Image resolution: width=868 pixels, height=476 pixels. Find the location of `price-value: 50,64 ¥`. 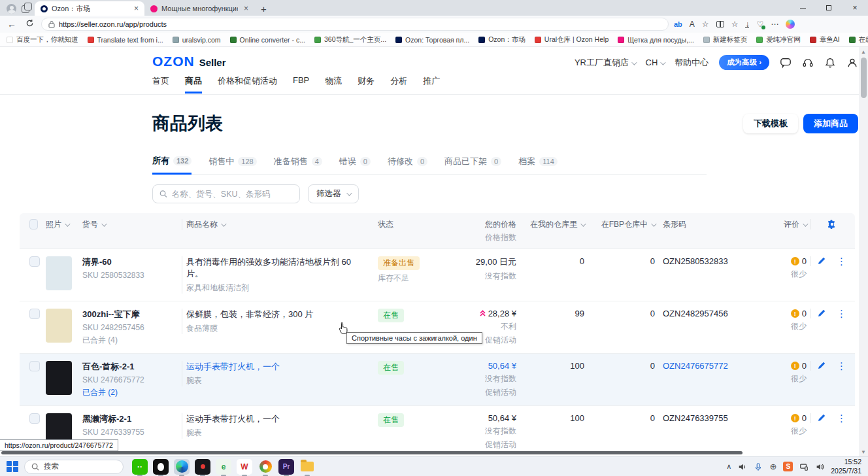

price-value: 50,64 ¥ is located at coordinates (502, 366).